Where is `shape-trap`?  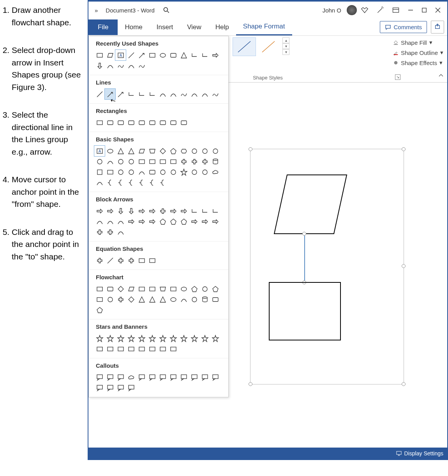 shape-trap is located at coordinates (152, 151).